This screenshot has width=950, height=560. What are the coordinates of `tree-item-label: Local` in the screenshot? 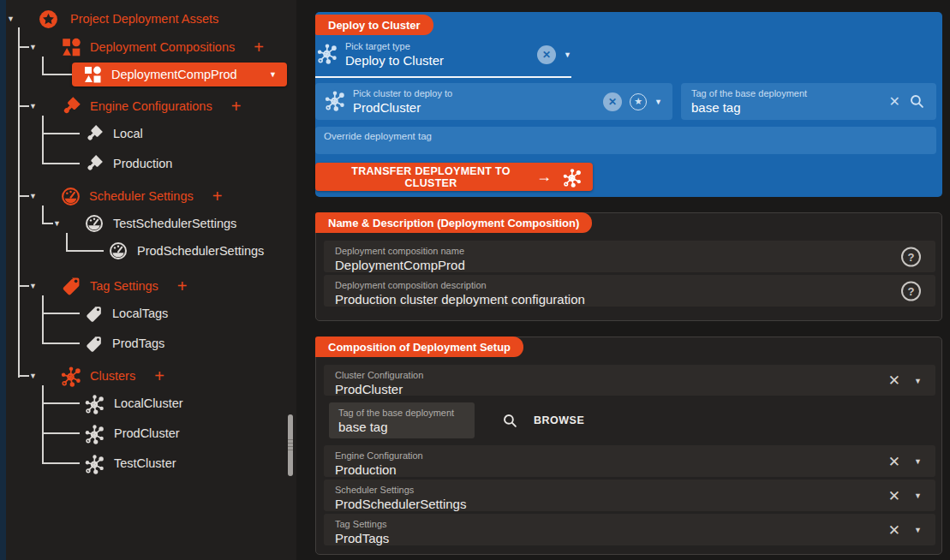 It's located at (128, 134).